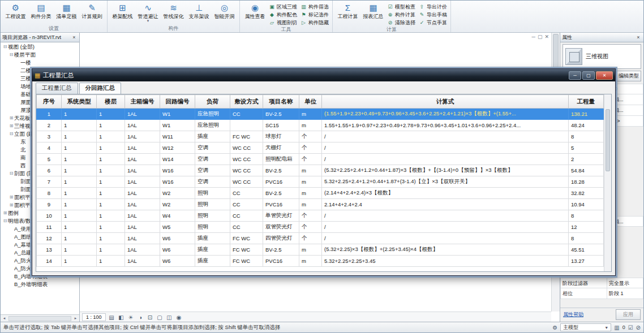 The height and width of the screenshot is (333, 644). What do you see at coordinates (586, 102) in the screenshot?
I see `column-header: 工程量` at bounding box center [586, 102].